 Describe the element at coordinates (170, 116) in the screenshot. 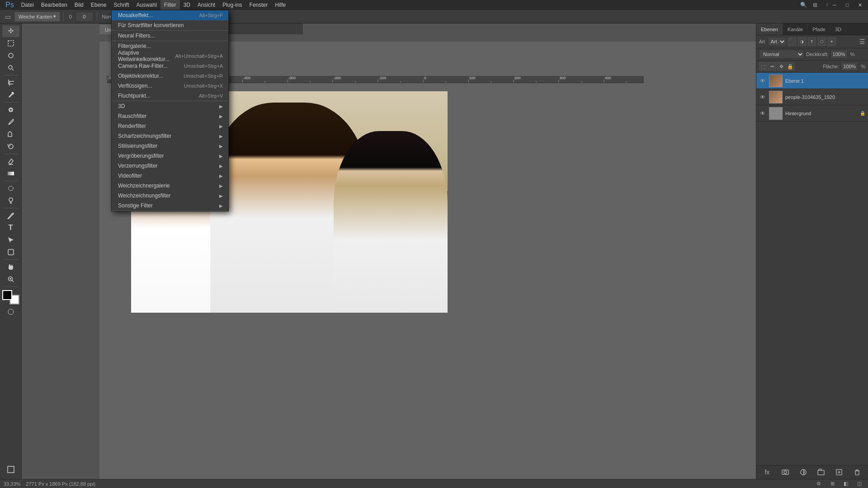

I see `filter-rauschfilter: Rauschfilter ▶` at that location.